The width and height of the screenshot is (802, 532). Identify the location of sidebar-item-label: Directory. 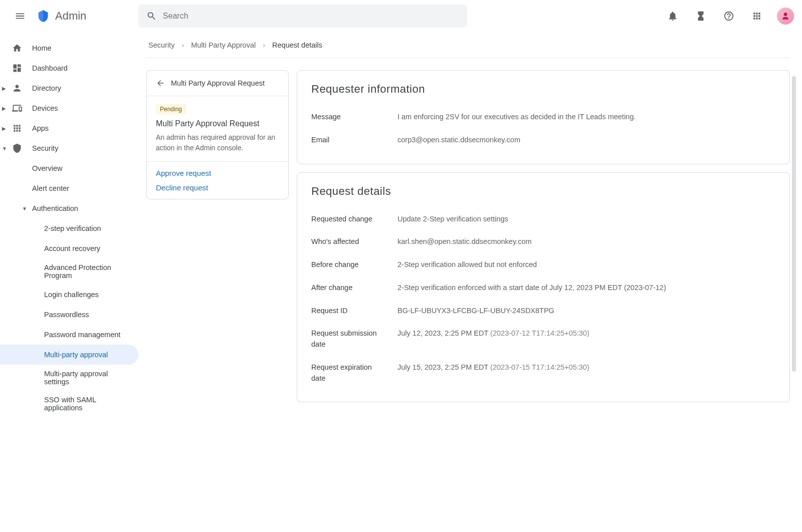
(47, 88).